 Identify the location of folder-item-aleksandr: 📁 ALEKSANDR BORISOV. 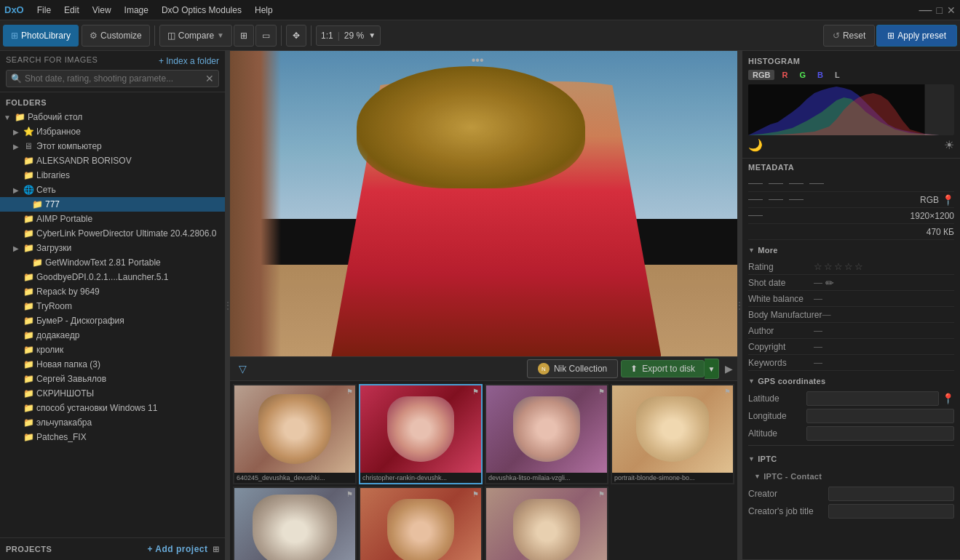
(112, 161).